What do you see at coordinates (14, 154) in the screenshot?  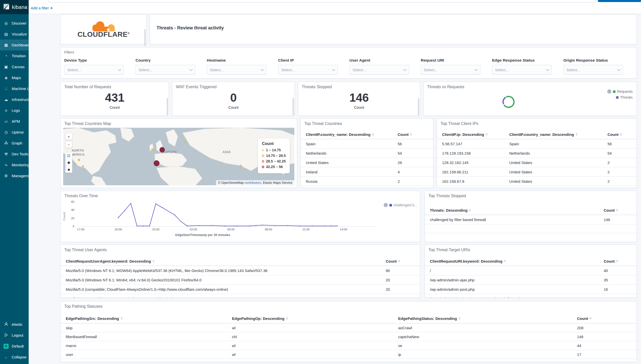 I see `sidebar-item-dev-tools: ⚒Dev Tools` at bounding box center [14, 154].